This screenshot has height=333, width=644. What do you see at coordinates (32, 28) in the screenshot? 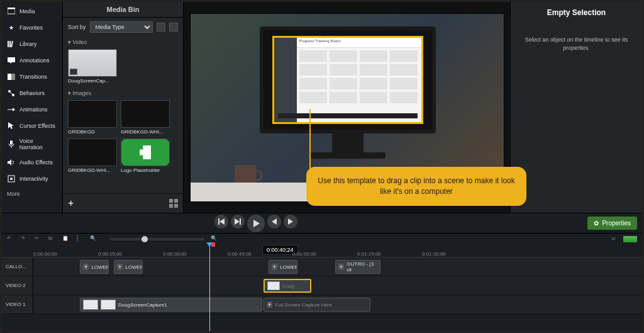
I see `sidebar-item-favorites: ★ Favorites` at bounding box center [32, 28].